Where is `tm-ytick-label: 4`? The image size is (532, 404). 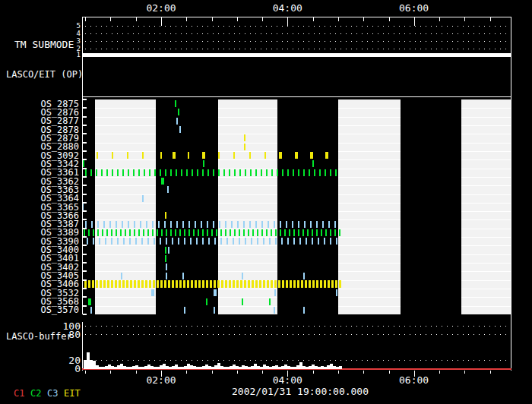
tm-ytick-label: 4 is located at coordinates (40, 33).